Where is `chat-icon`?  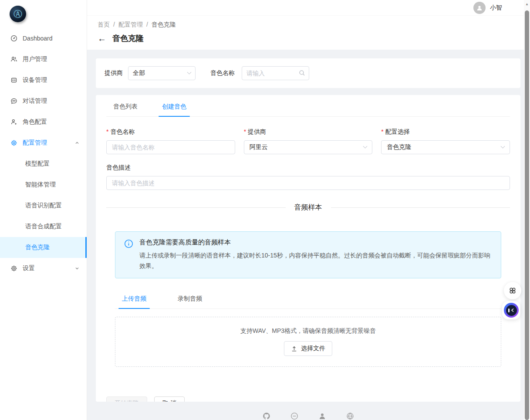 chat-icon is located at coordinates (14, 101).